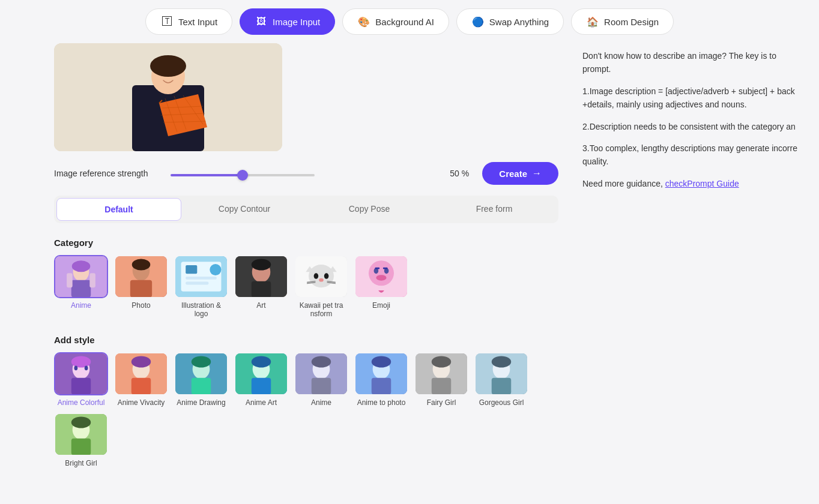  Describe the element at coordinates (306, 340) in the screenshot. I see `add-style-title: Add style` at that location.